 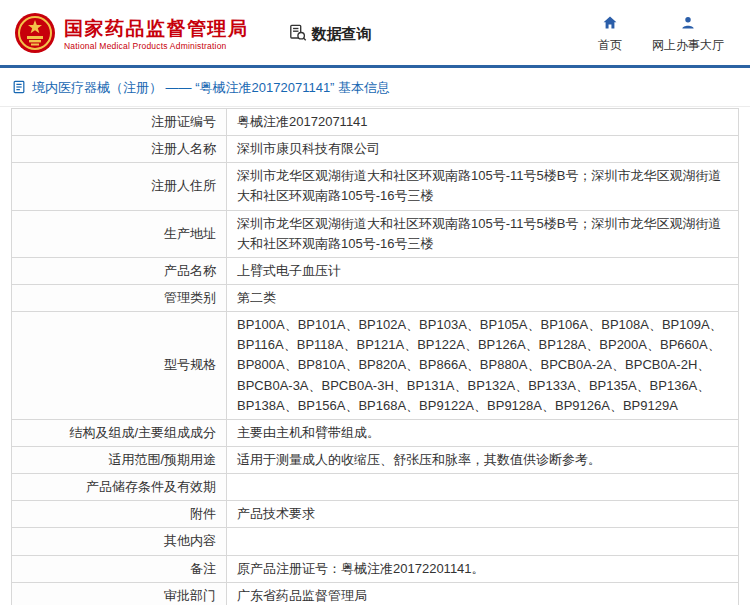 I want to click on table-row: 适用范围/预期用途 适用于测量成人的收缩压、舒张压和脉率，其数值供诊断参考。, so click(x=376, y=460).